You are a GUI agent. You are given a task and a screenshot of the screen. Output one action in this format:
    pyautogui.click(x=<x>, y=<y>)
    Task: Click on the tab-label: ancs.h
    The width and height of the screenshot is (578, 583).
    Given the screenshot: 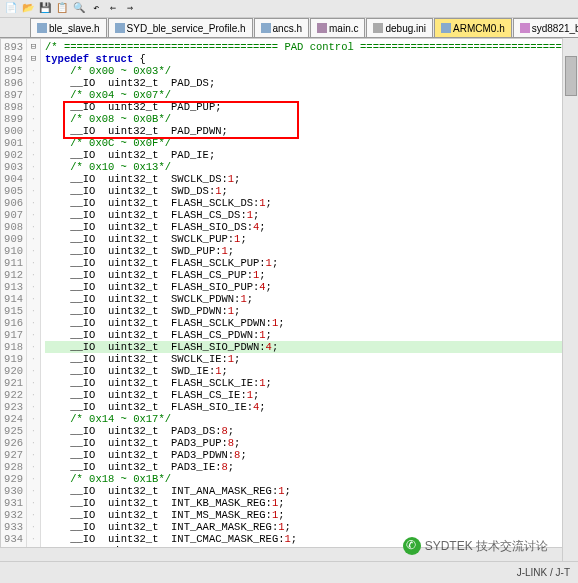 What is the action you would take?
    pyautogui.click(x=288, y=28)
    